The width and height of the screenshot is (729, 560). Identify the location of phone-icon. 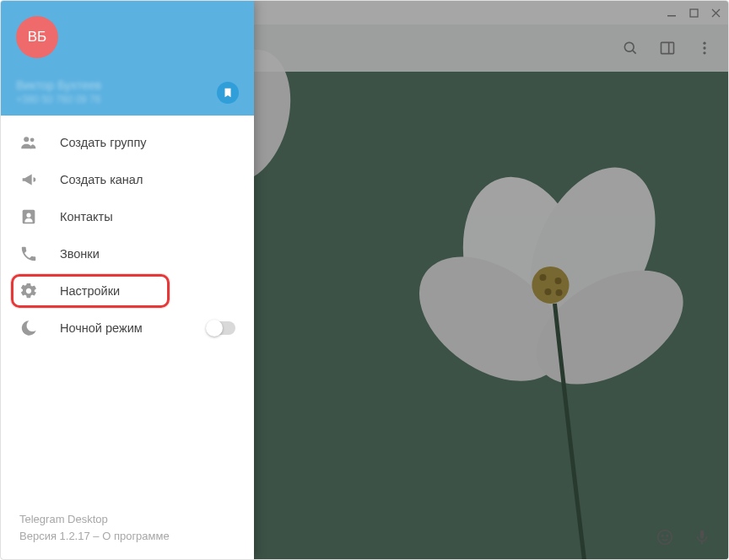
(29, 254).